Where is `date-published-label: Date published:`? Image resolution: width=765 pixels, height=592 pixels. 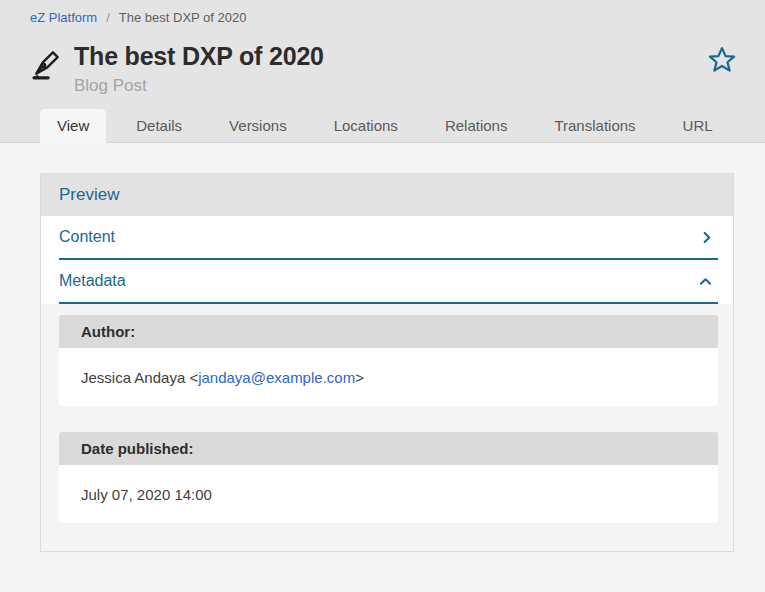 date-published-label: Date published: is located at coordinates (388, 448).